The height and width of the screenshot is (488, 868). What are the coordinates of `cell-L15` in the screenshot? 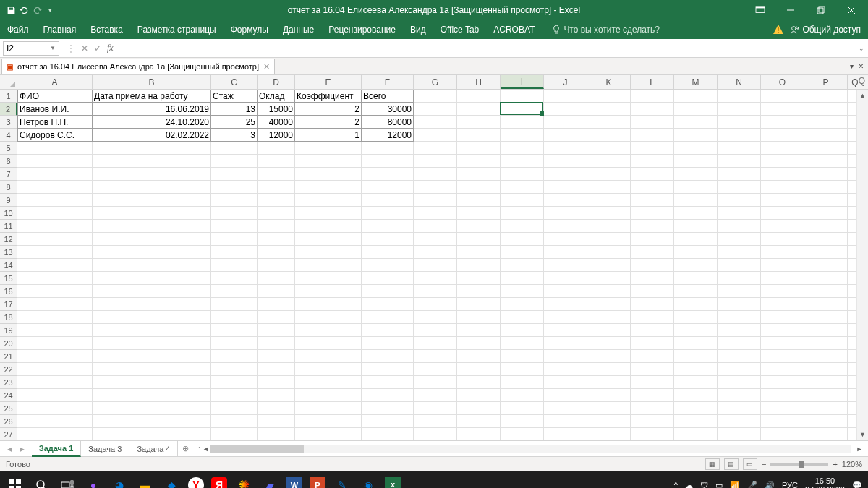 It's located at (652, 278).